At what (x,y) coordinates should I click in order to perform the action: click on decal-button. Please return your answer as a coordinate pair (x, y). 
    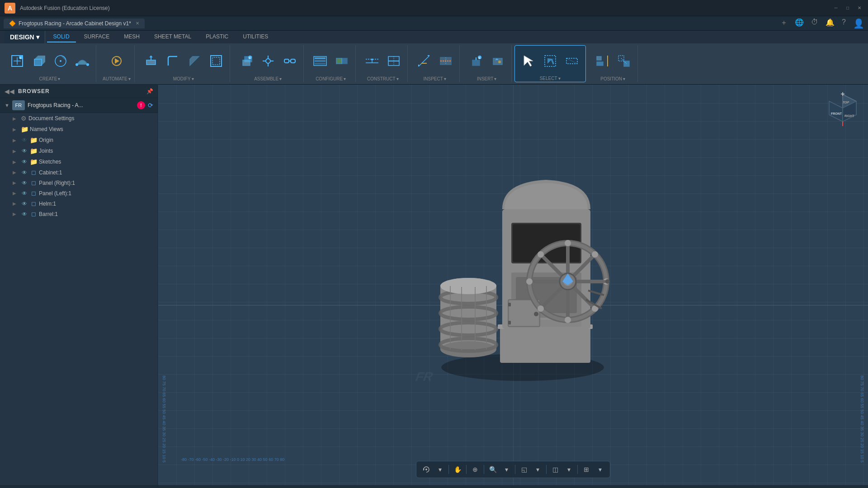
    Looking at the image, I should click on (498, 61).